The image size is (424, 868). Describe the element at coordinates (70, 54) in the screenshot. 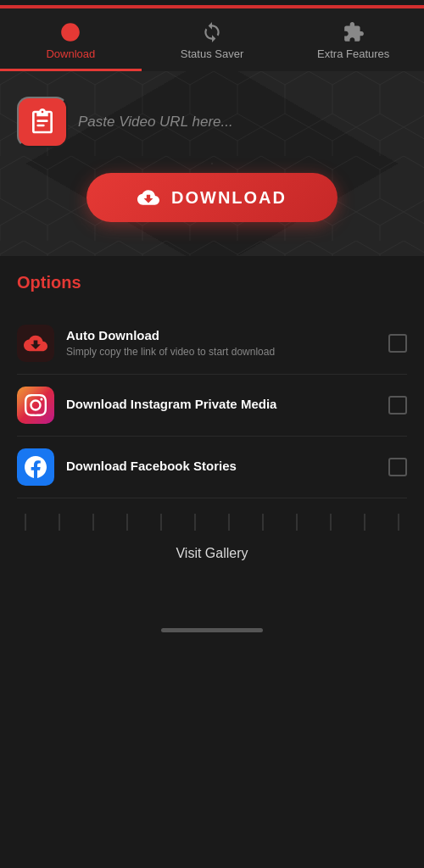

I see `tab-download-label: Download` at that location.